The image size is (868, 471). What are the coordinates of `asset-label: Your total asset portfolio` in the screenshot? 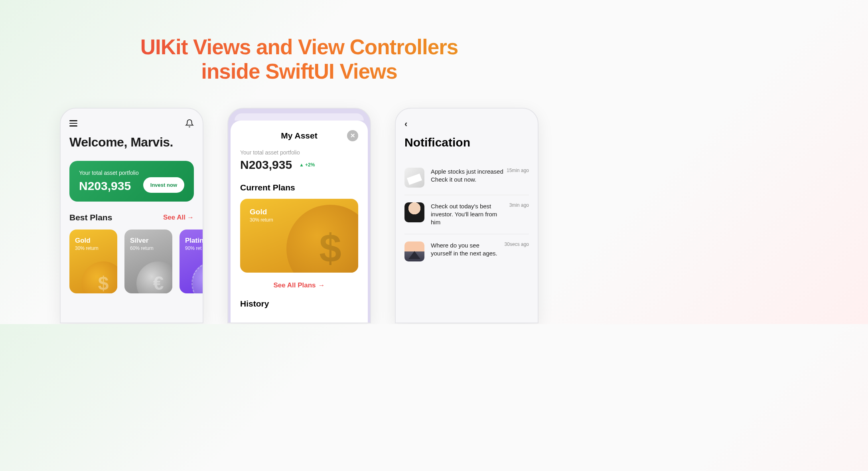 It's located at (299, 152).